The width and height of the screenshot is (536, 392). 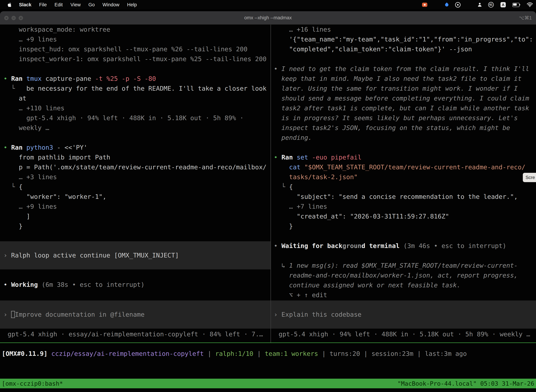 What do you see at coordinates (405, 39) in the screenshot?
I see `terminal-line: '{"team_name":"my-team","task_id":"1","f…` at bounding box center [405, 39].